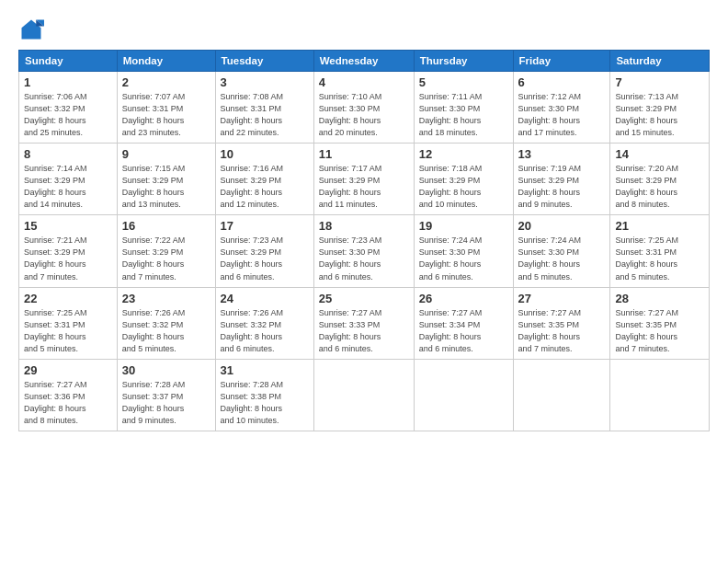  Describe the element at coordinates (265, 115) in the screenshot. I see `day-info: Sunrise: 7:08 AM Sunset: 3:31 PM Dayligh…` at that location.